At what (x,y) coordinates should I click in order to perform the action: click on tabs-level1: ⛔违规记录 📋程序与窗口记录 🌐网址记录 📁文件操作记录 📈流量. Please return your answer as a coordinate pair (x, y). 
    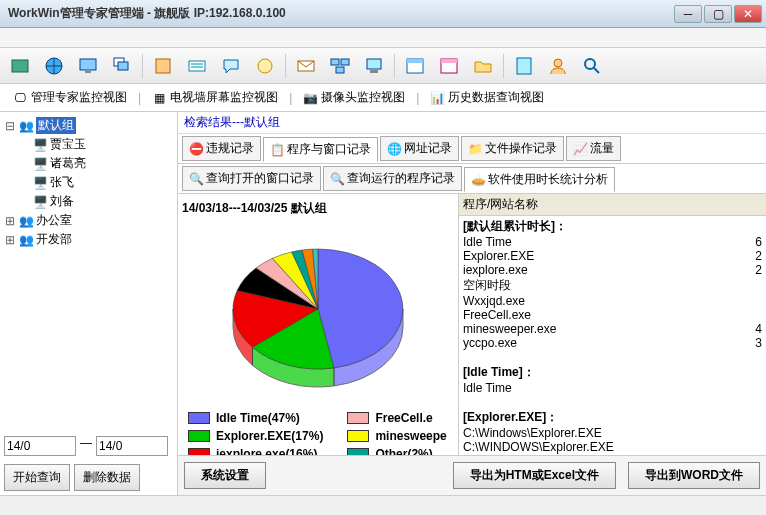
    Looking at the image, I should click on (472, 149).